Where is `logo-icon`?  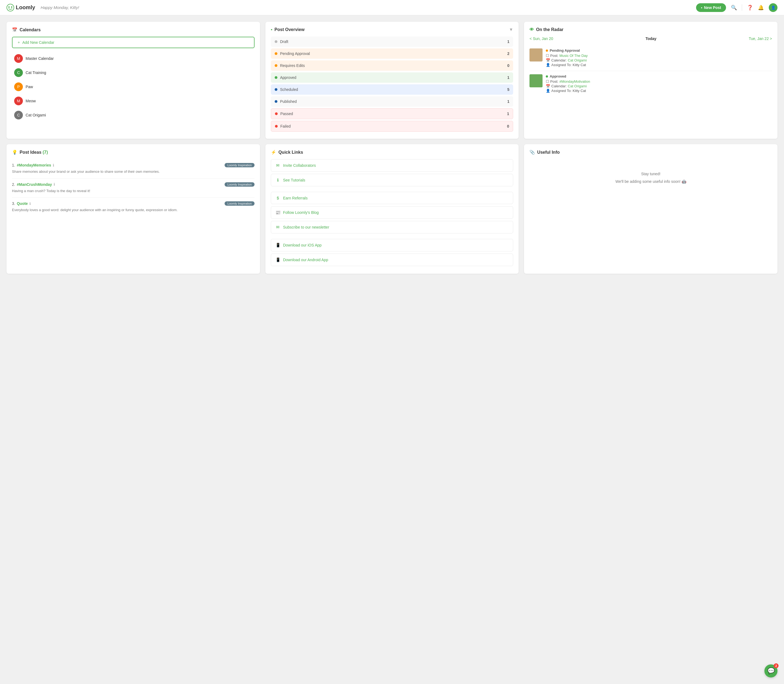
logo-icon is located at coordinates (10, 8).